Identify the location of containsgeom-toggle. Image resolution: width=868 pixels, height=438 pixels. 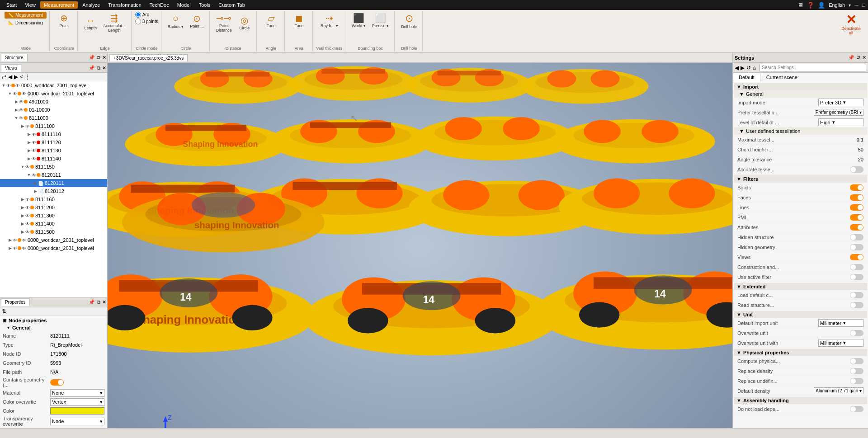
(57, 382).